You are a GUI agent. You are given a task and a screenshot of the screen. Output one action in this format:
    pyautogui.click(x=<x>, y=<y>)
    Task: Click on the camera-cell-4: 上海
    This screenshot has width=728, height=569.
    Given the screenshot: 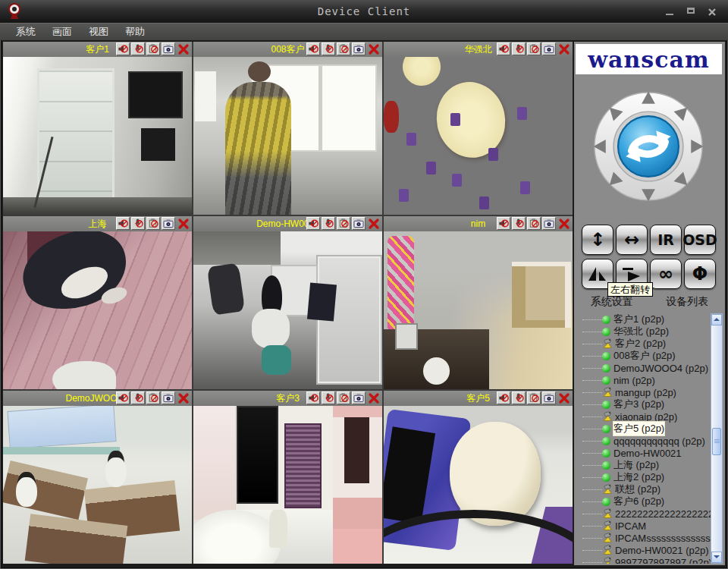 What is the action you would take?
    pyautogui.click(x=97, y=303)
    